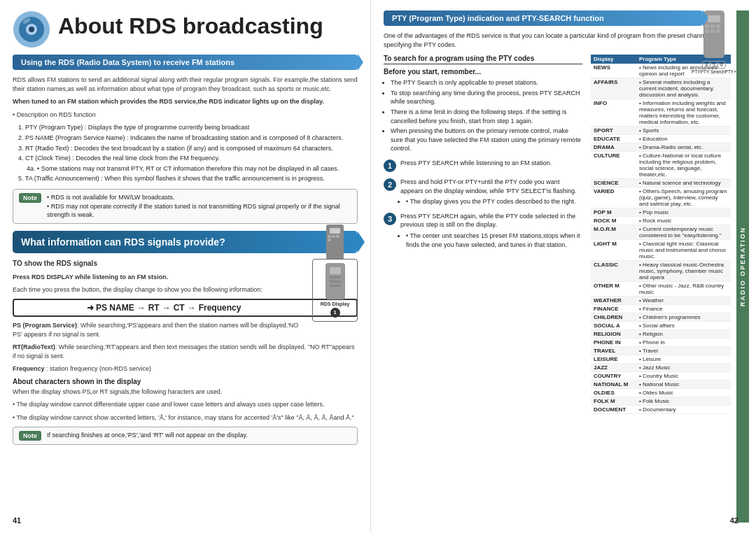 The image size is (756, 533). What do you see at coordinates (494, 241) in the screenshot?
I see `list-item: • The center unit searches 15 preset FM …` at bounding box center [494, 241].